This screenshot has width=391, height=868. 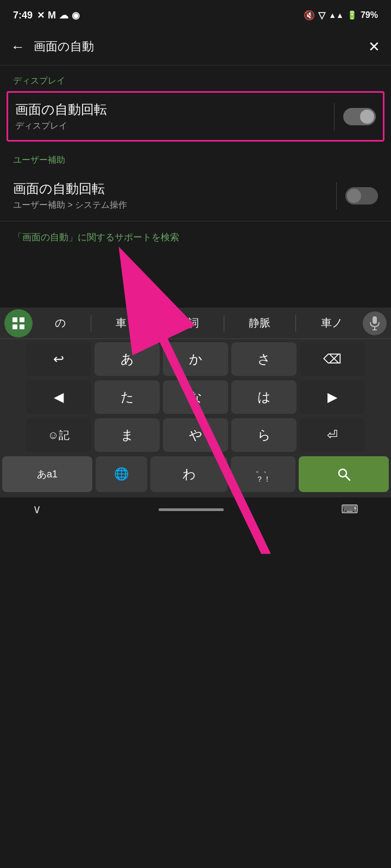 What do you see at coordinates (264, 435) in the screenshot?
I see `key-ra: ら` at bounding box center [264, 435].